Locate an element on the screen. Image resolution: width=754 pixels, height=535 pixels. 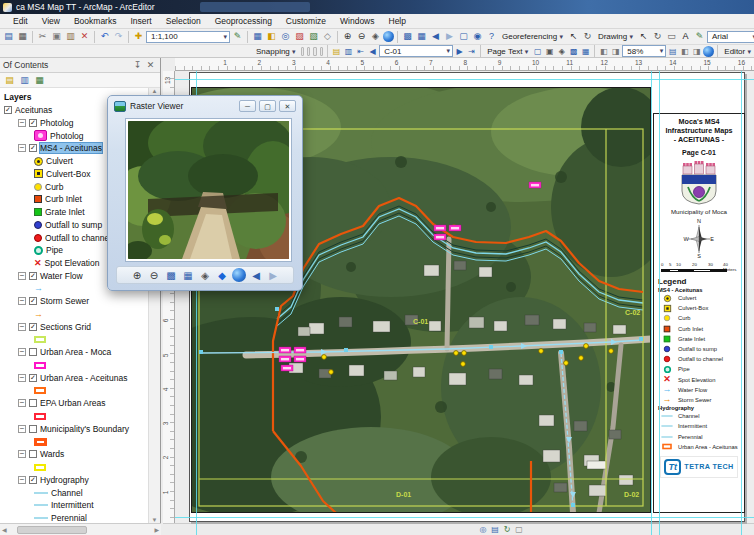
layer-label: Water Flow is located at coordinates (62, 276).